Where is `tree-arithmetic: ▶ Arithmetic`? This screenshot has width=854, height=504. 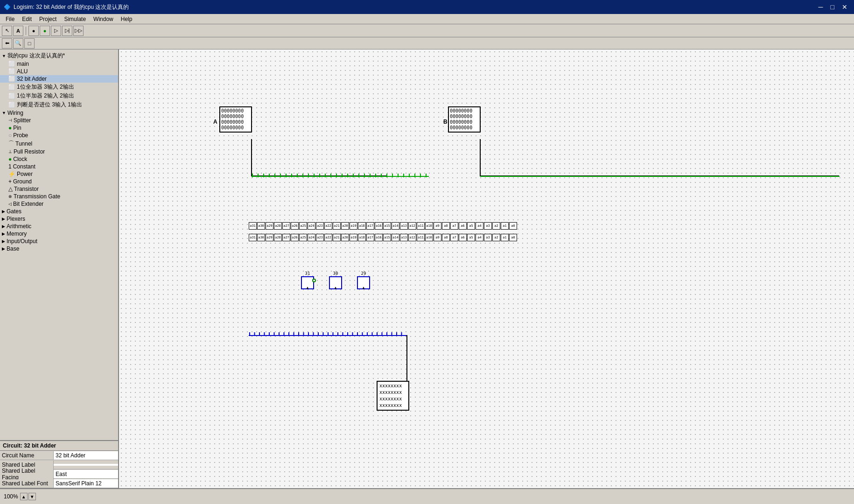 tree-arithmetic: ▶ Arithmetic is located at coordinates (59, 226).